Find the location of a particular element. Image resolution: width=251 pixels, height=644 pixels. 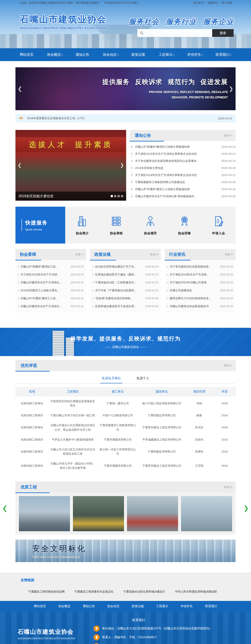

search-input is located at coordinates (179, 33).